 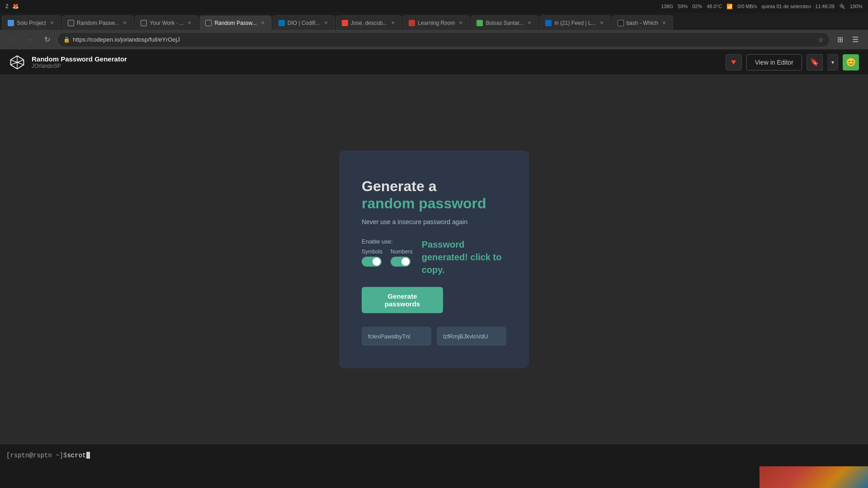 What do you see at coordinates (372, 262) in the screenshot?
I see `toggle-symbols-switch` at bounding box center [372, 262].